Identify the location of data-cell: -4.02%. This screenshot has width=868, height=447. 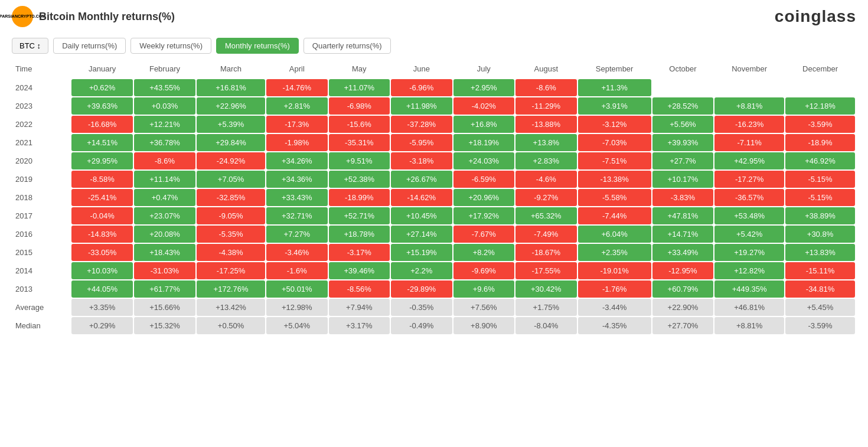
(484, 106).